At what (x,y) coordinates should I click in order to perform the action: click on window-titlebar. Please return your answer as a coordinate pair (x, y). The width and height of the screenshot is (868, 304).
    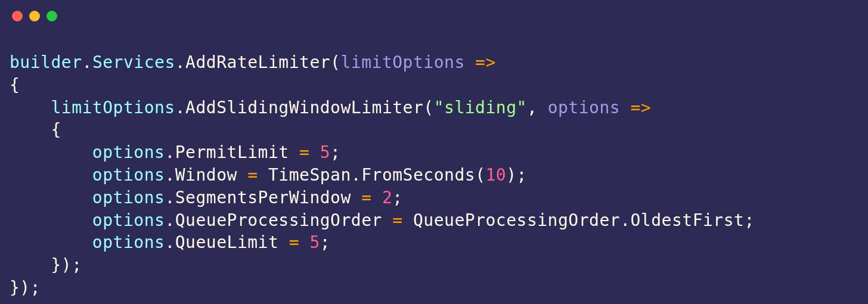
    Looking at the image, I should click on (434, 11).